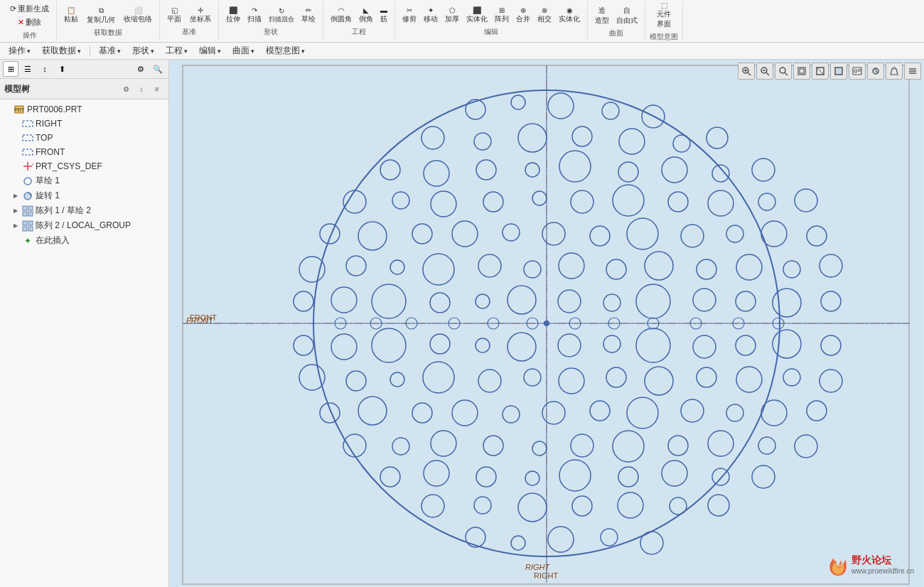  What do you see at coordinates (233, 16) in the screenshot?
I see `extrude-button: ⬛拉伸` at bounding box center [233, 16].